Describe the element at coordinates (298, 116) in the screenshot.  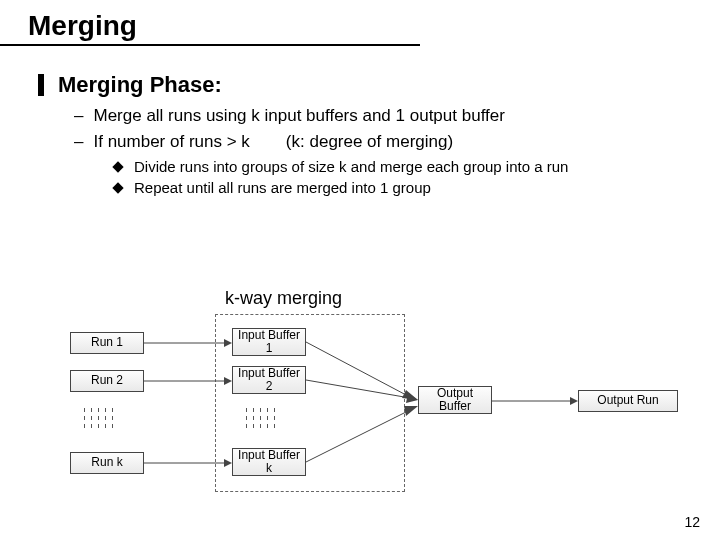
I see `bullet-merge-all: Merge all runs using k input buffers and…` at that location.